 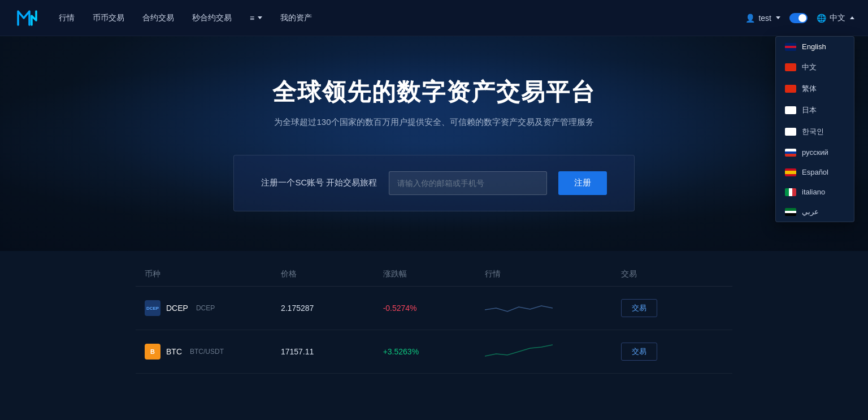 I want to click on register-label: 注册一个SC账号 开始交易旅程, so click(x=319, y=183).